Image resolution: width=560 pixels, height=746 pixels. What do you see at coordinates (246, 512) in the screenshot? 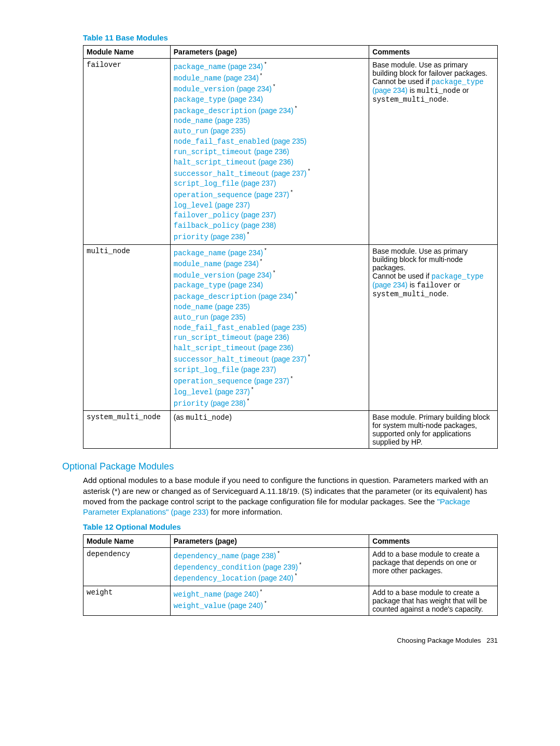
I see `body-text: for more information.` at bounding box center [246, 512].